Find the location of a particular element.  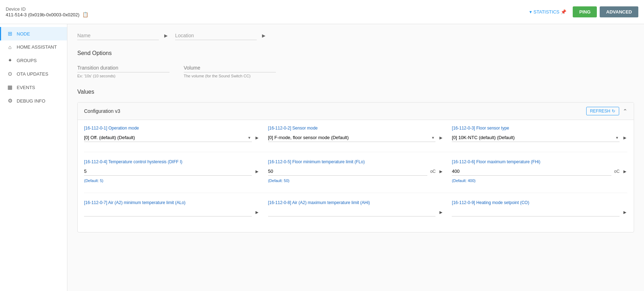

param-row-1: [16-112-0-1] Operation mode [0] Off. (de… is located at coordinates (356, 134).